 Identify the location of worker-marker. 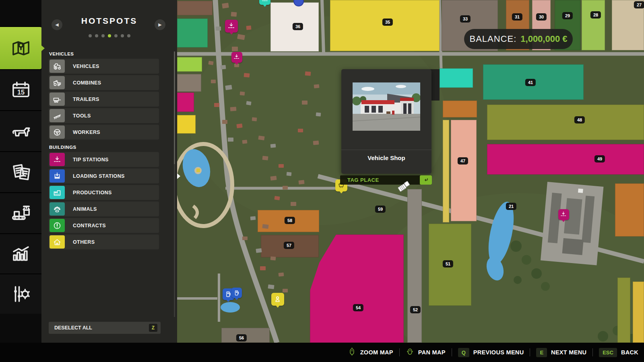
(278, 299).